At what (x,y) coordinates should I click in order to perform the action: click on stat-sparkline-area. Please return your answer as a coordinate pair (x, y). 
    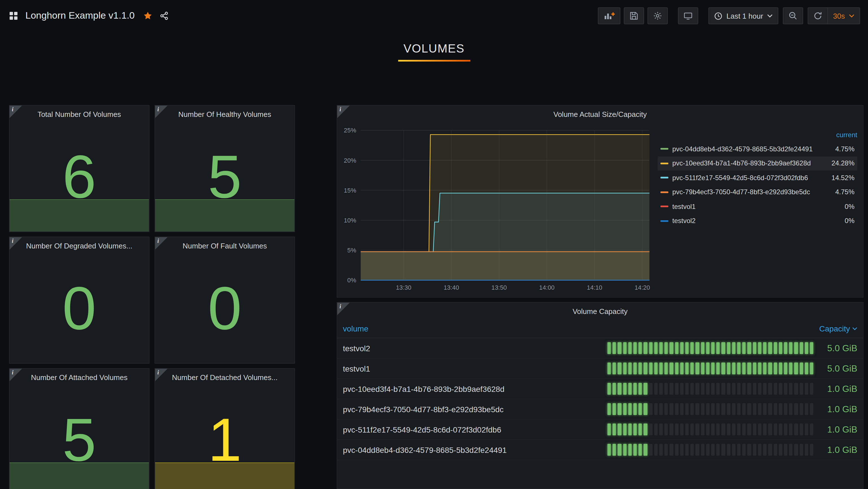
    Looking at the image, I should click on (225, 476).